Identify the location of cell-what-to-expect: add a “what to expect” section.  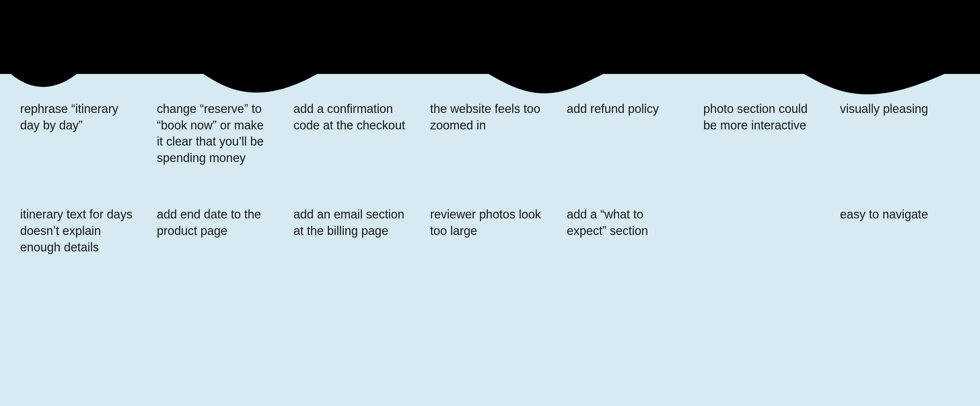
(625, 223).